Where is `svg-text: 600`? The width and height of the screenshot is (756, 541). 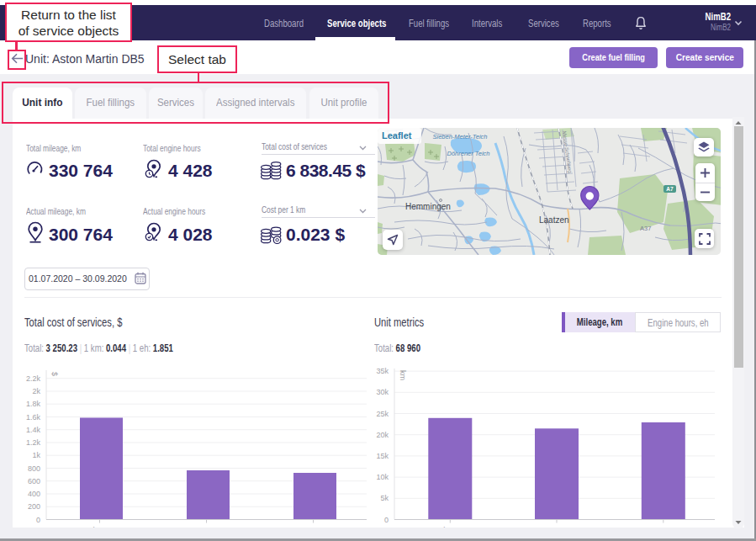
svg-text: 600 is located at coordinates (34, 481).